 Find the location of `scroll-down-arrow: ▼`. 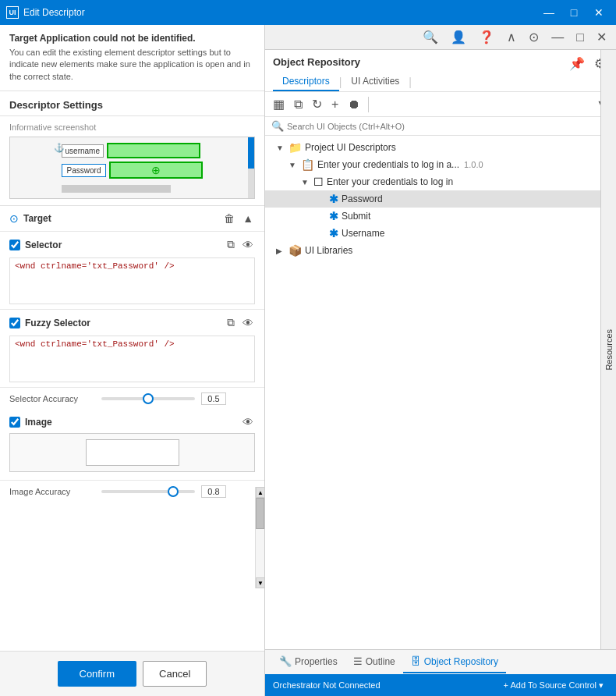

scroll-down-arrow: ▼ is located at coordinates (260, 583).